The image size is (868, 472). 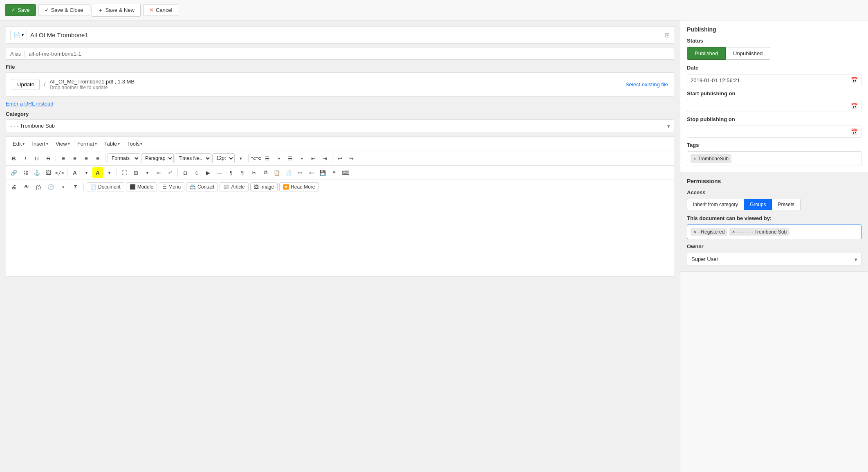 What do you see at coordinates (288, 173) in the screenshot?
I see `paste-plain-button: 📄` at bounding box center [288, 173].